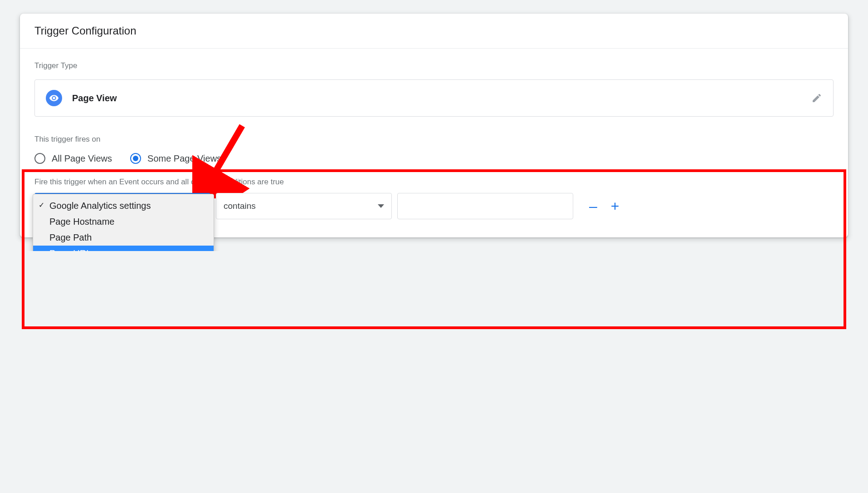 This screenshot has height=493, width=868. What do you see at coordinates (593, 206) in the screenshot?
I see `remove-condition-button: –` at bounding box center [593, 206].